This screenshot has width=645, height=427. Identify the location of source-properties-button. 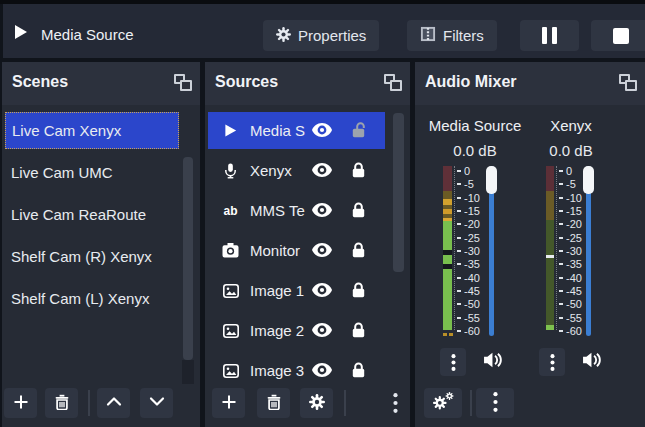
(316, 403).